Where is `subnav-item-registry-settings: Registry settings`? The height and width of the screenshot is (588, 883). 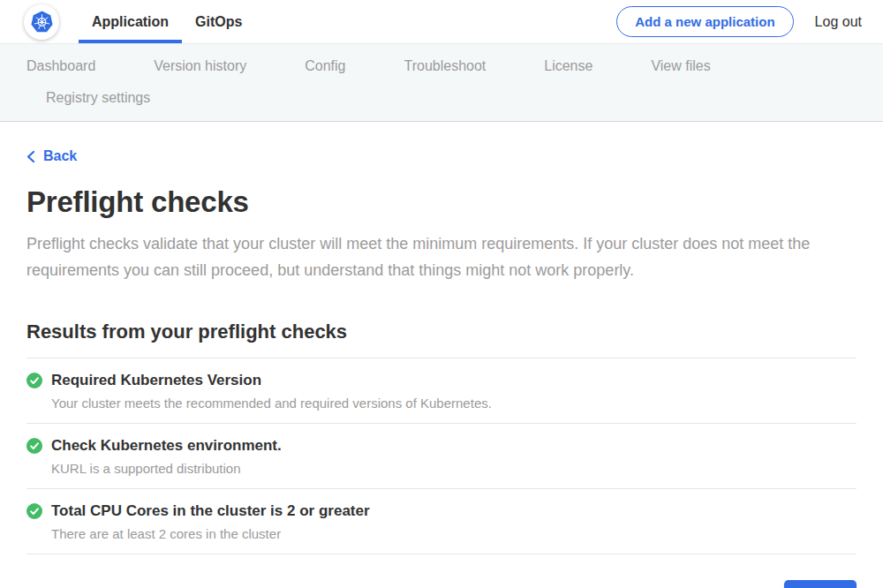 subnav-item-registry-settings: Registry settings is located at coordinates (98, 98).